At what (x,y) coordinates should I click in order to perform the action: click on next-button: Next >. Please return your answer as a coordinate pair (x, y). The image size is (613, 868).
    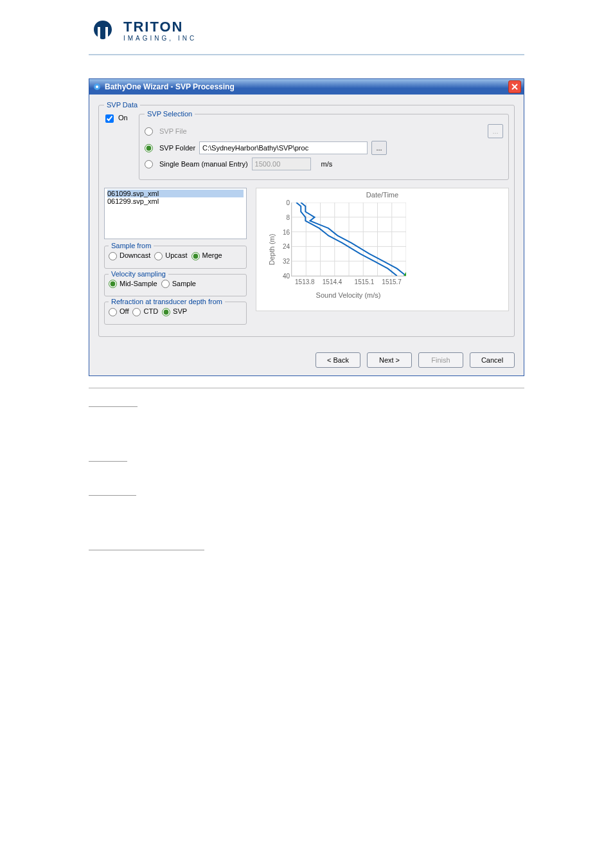
    Looking at the image, I should click on (389, 360).